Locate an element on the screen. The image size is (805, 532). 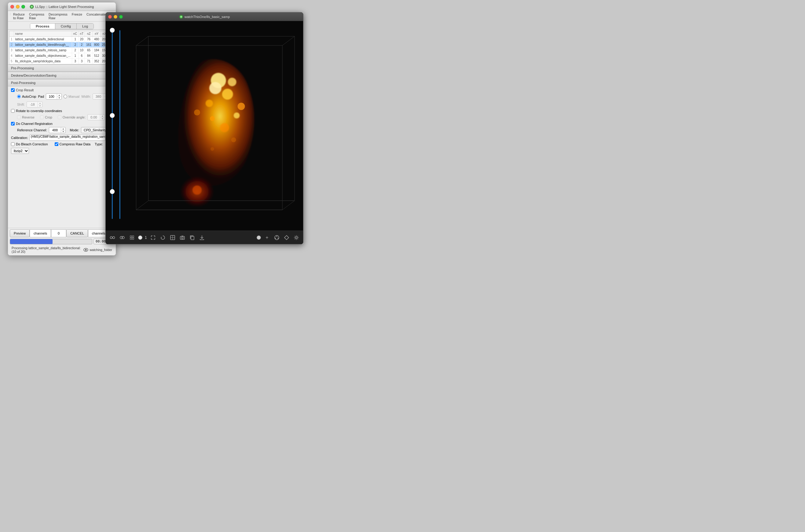
autocrop-radio-label: AutoCrop is located at coordinates (26, 96).